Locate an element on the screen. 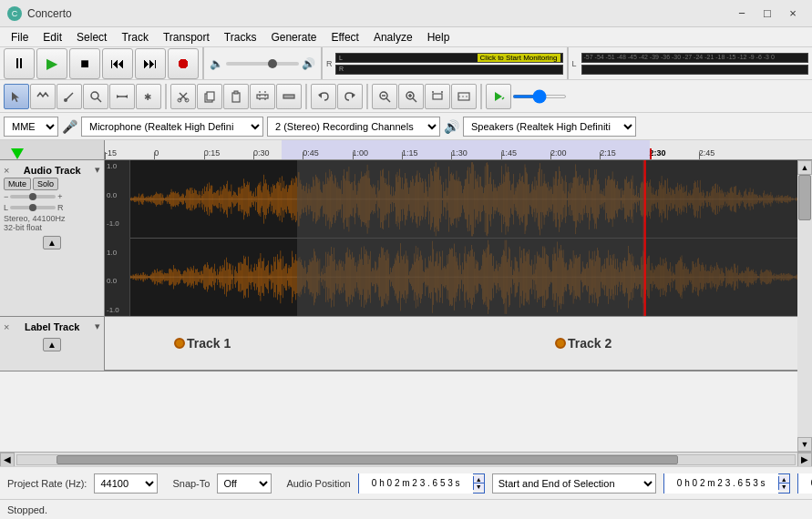  volume-down-icon: 🔈 is located at coordinates (217, 64).